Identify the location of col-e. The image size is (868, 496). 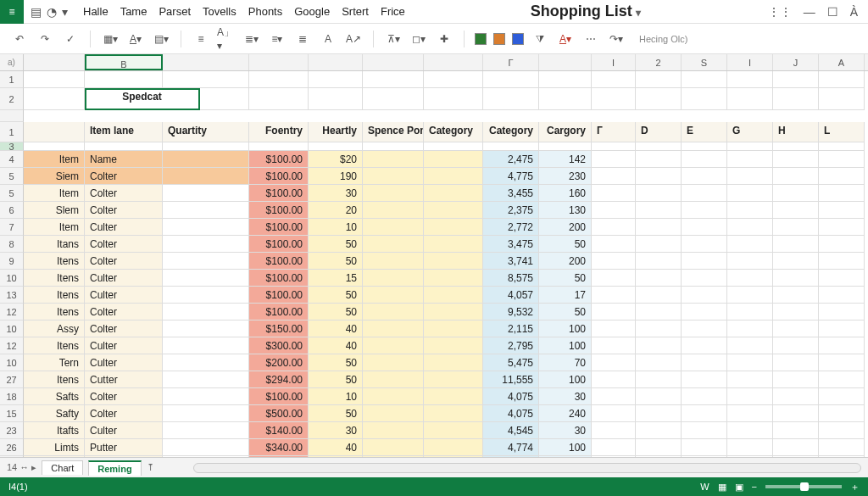
(336, 63).